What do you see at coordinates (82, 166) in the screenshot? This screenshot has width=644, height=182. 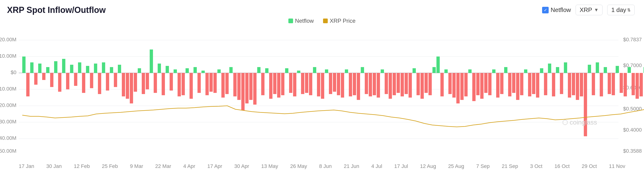 I see `x-label-12feb: 12 Feb` at bounding box center [82, 166].